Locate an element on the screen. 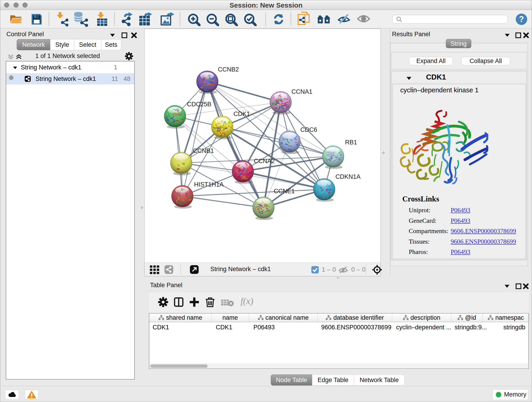 This screenshot has height=402, width=532. svg-text: CCNB1 is located at coordinates (203, 151).